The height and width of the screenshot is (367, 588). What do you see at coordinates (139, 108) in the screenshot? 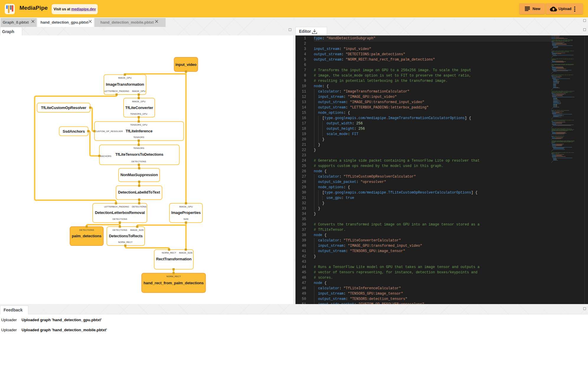
I see `svg-text: TfLiteConverter` at bounding box center [139, 108].